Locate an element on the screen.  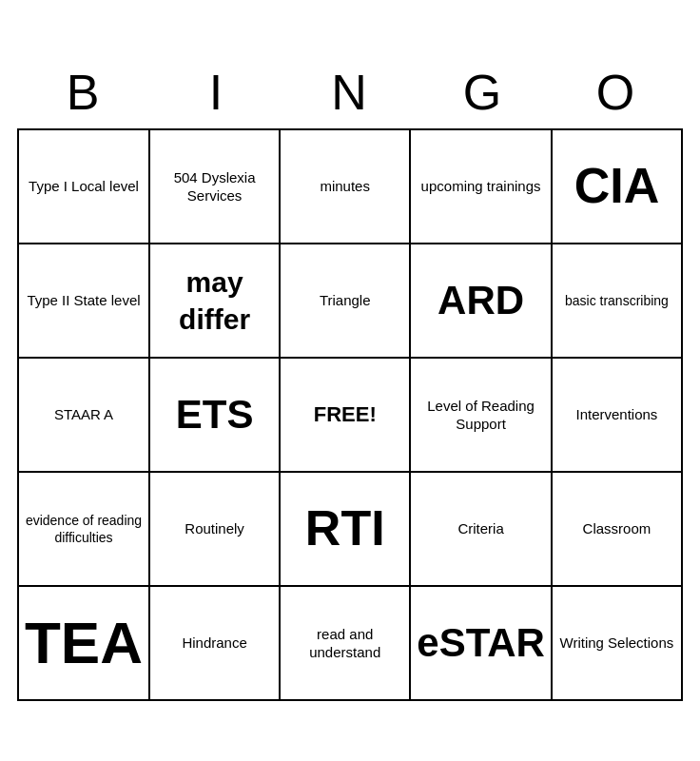
bingo-cell-7: Triangle is located at coordinates (346, 302).